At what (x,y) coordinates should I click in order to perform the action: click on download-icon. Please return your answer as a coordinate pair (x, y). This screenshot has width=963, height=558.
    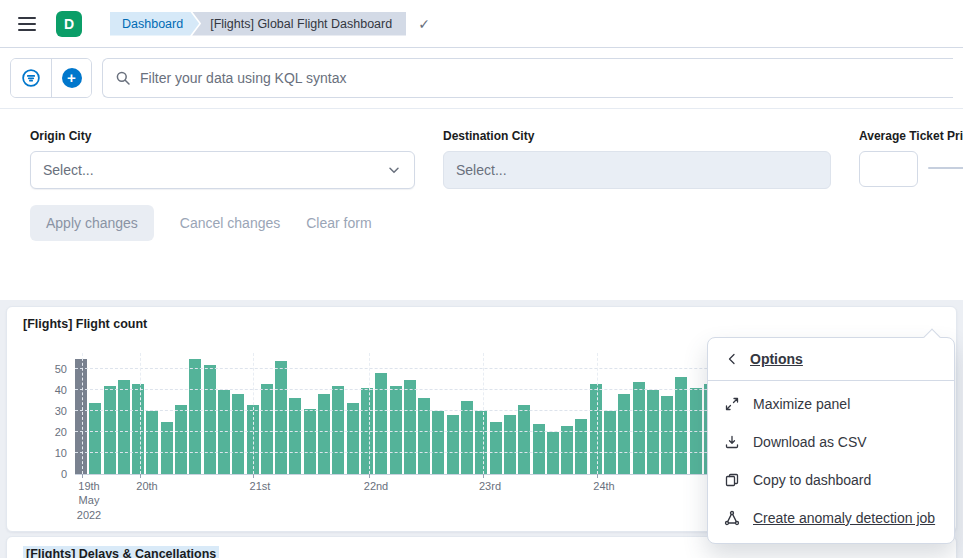
    Looking at the image, I should click on (732, 442).